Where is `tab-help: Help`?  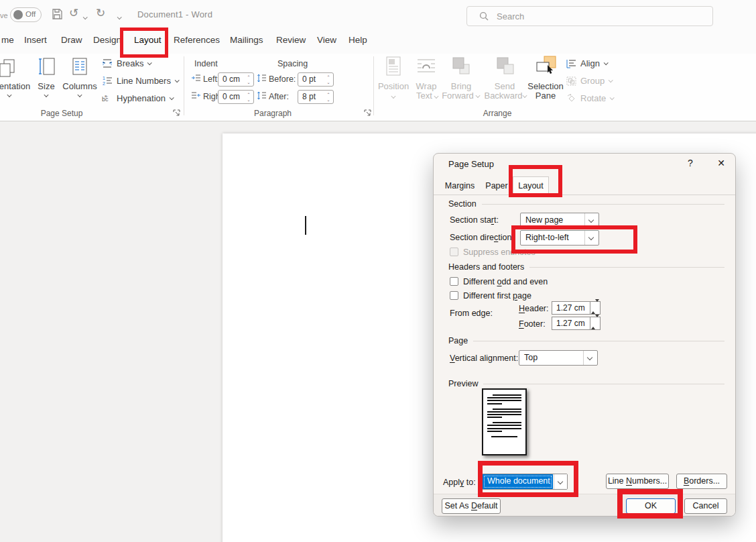 tab-help: Help is located at coordinates (358, 40).